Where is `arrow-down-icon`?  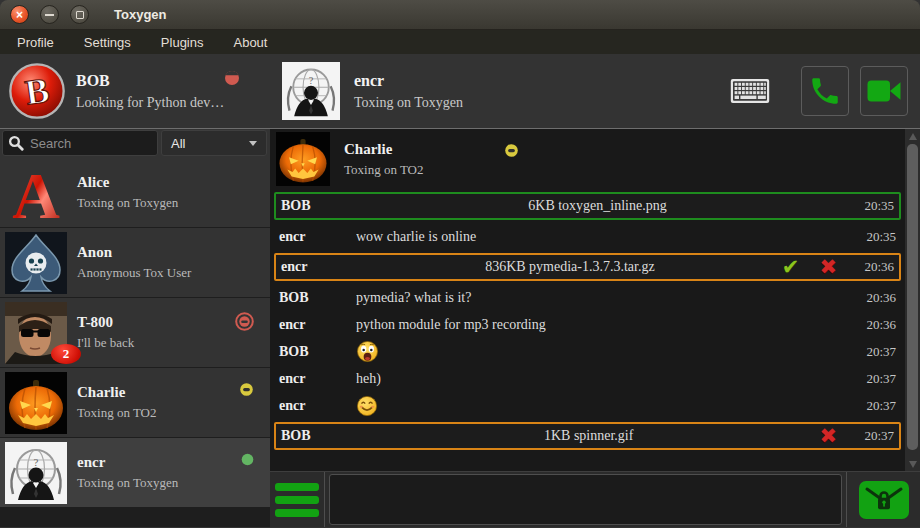 arrow-down-icon is located at coordinates (913, 464).